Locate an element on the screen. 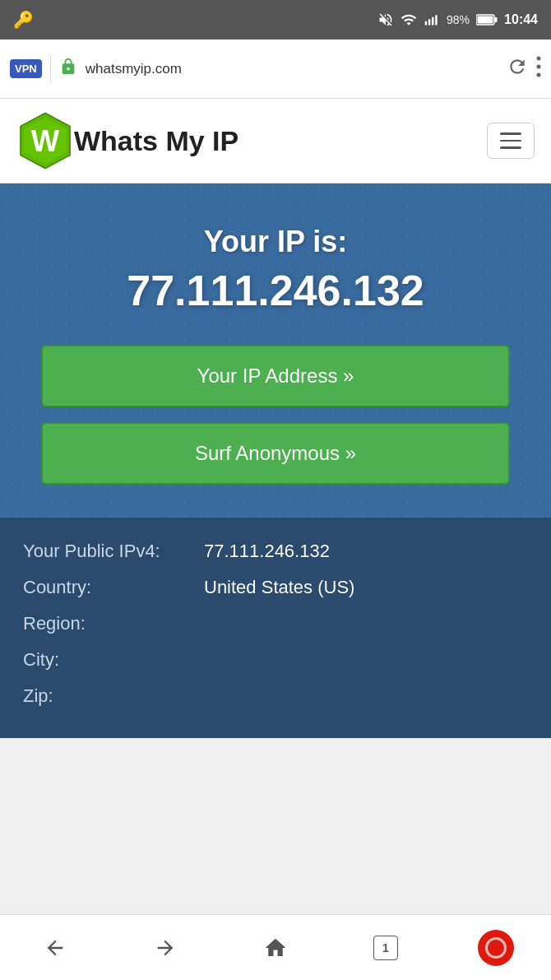 The width and height of the screenshot is (551, 980). svg-text: W is located at coordinates (46, 142).